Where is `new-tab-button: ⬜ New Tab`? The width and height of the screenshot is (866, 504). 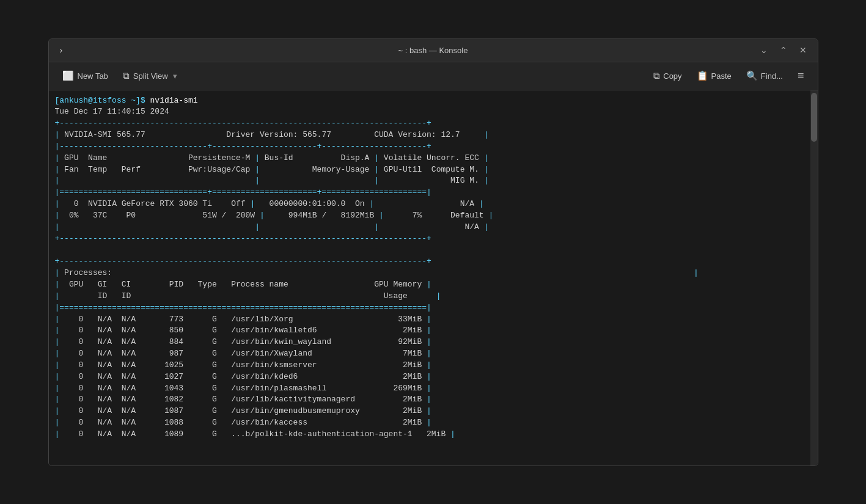
new-tab-button: ⬜ New Tab is located at coordinates (86, 76).